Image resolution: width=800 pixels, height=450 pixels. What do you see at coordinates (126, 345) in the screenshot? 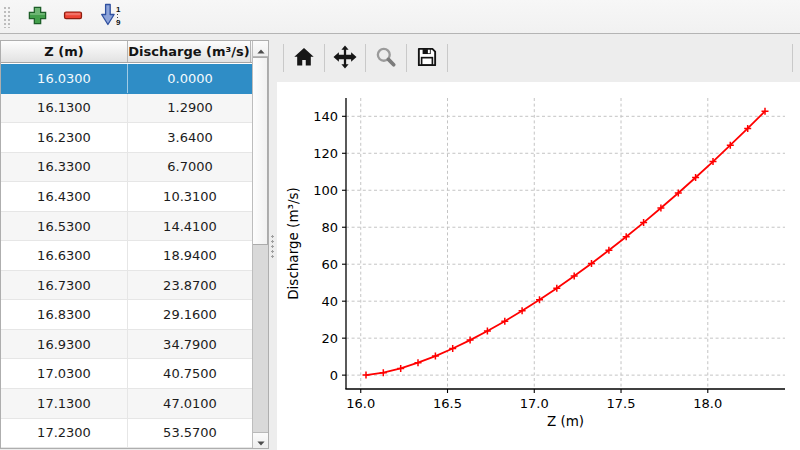
I see `table-row: 16.930034.7900` at bounding box center [126, 345].